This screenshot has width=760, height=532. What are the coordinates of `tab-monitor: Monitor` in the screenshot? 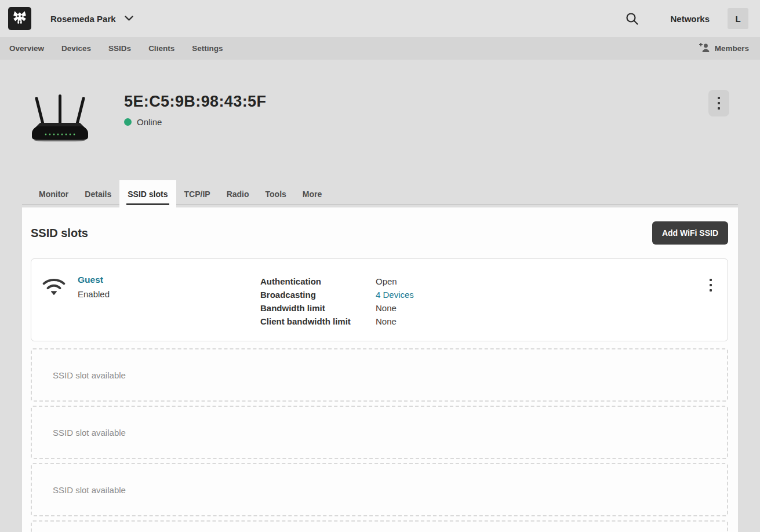 It's located at (53, 194).